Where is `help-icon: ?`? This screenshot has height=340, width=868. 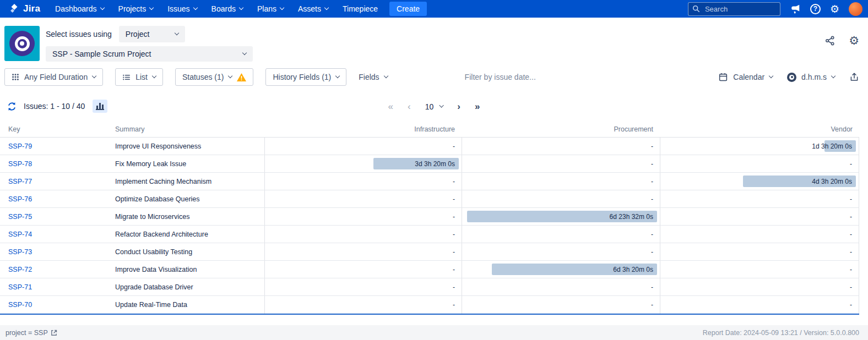 help-icon: ? is located at coordinates (815, 9).